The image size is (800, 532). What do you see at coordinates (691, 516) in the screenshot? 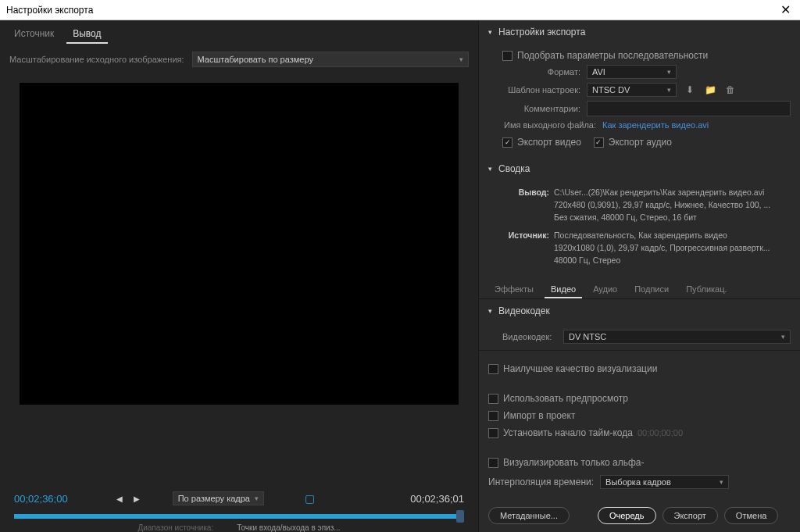
I see `export-button: Экспорт` at bounding box center [691, 516].